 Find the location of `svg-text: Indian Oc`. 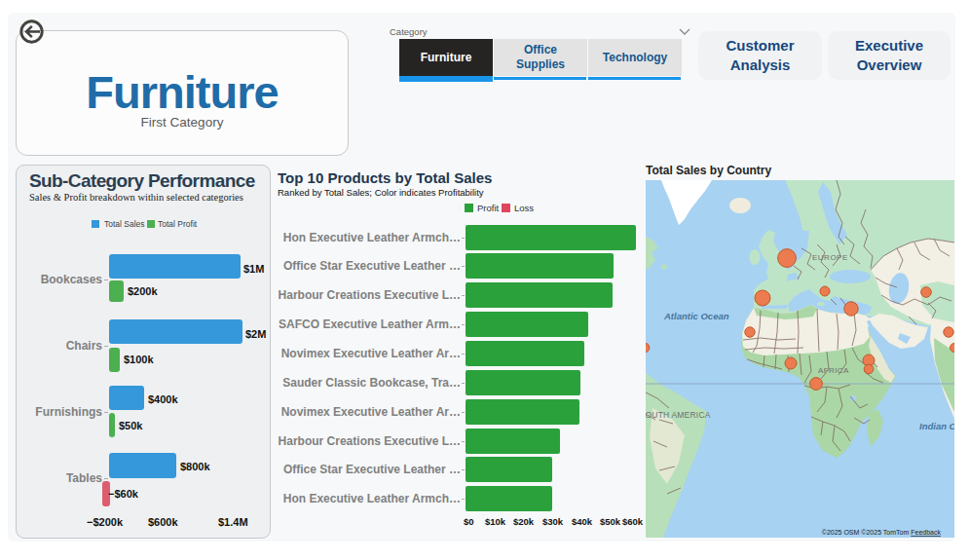

svg-text: Indian Oc is located at coordinates (937, 427).